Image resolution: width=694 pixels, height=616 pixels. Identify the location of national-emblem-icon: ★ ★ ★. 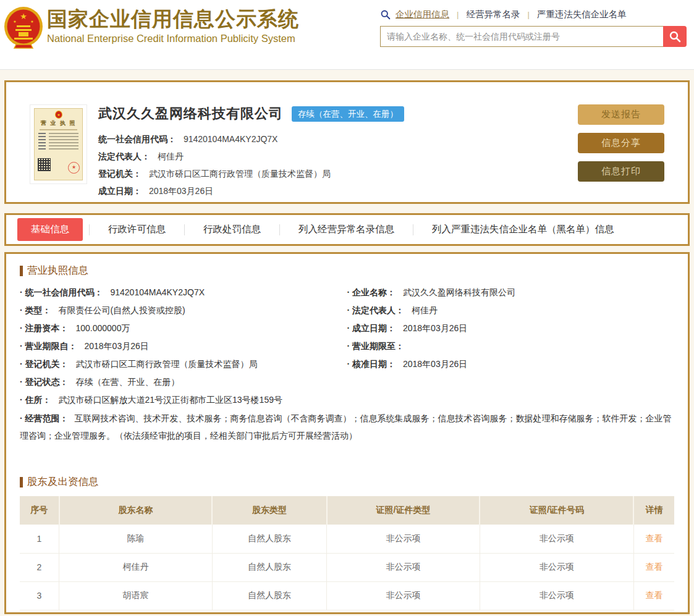
(23, 28).